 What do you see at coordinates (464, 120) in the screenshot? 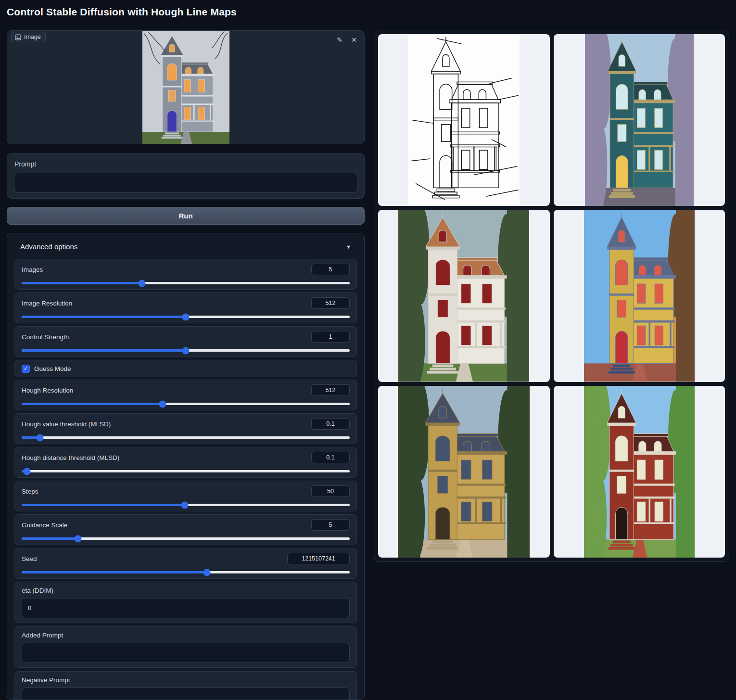
I see `hough-map-image` at bounding box center [464, 120].